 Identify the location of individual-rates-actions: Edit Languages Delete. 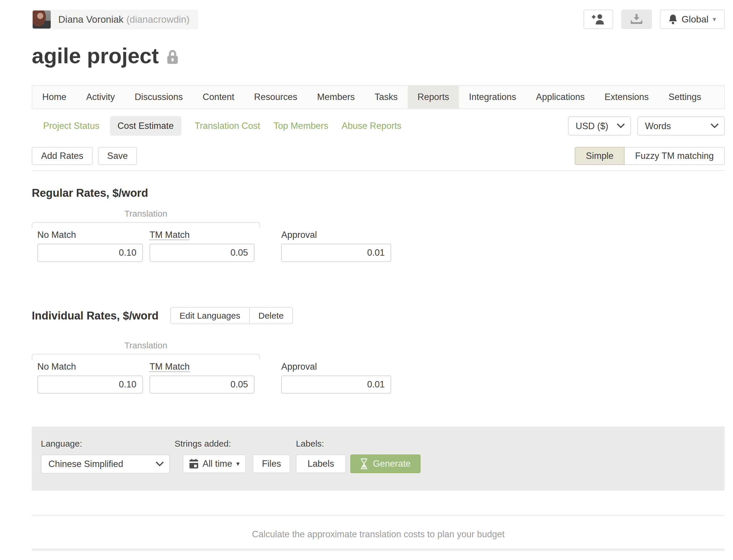
(232, 316).